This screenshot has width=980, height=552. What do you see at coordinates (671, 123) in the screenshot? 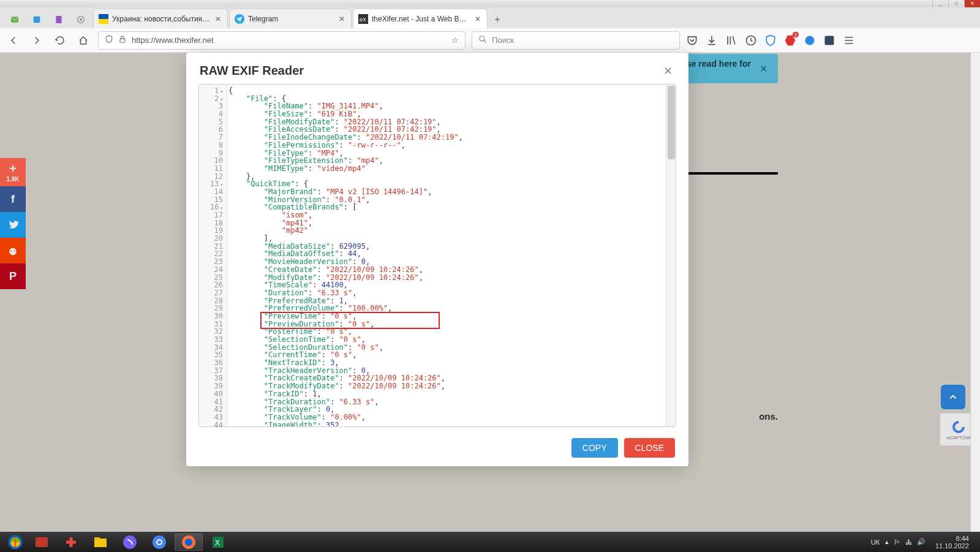
I see `scrollbar-thumb` at bounding box center [671, 123].